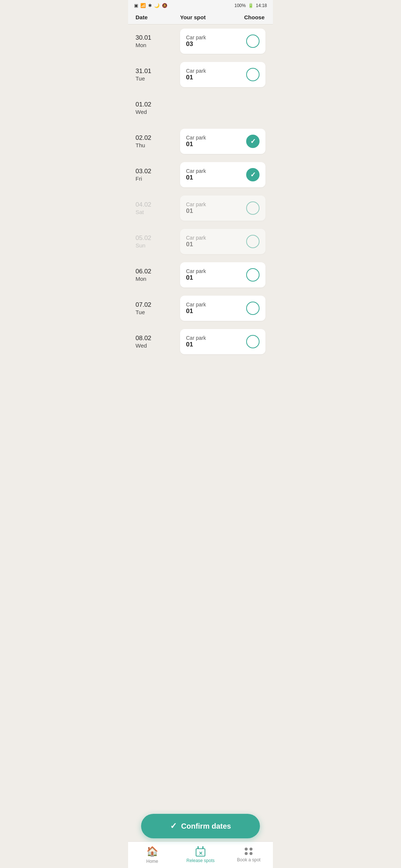 The width and height of the screenshot is (401, 868). Describe the element at coordinates (200, 861) in the screenshot. I see `nav-release-label: Release spots` at that location.